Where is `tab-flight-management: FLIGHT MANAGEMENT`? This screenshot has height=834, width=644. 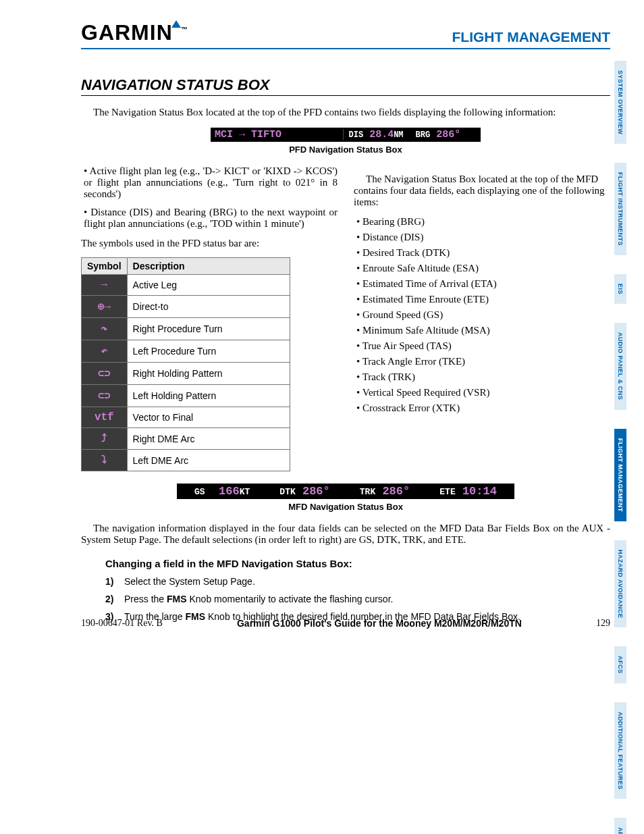 tab-flight-management: FLIGHT MANAGEMENT is located at coordinates (620, 475).